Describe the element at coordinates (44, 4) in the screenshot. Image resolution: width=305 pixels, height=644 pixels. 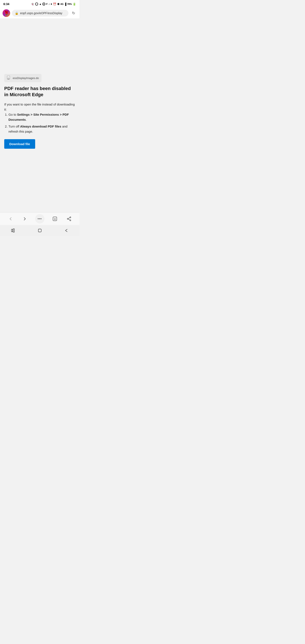
I see `ring-icon` at that location.